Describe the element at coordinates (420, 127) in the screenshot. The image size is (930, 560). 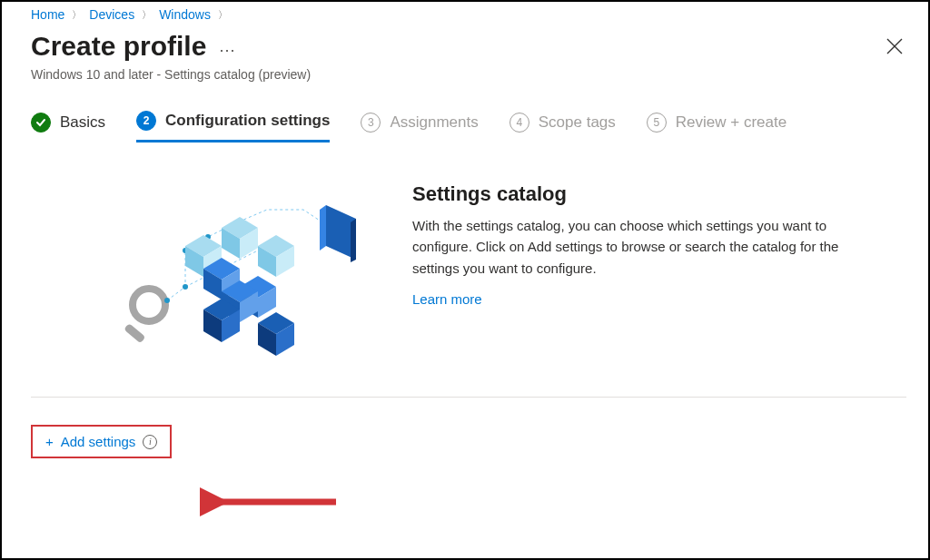
I see `step-assignments: 3 Assignments` at that location.